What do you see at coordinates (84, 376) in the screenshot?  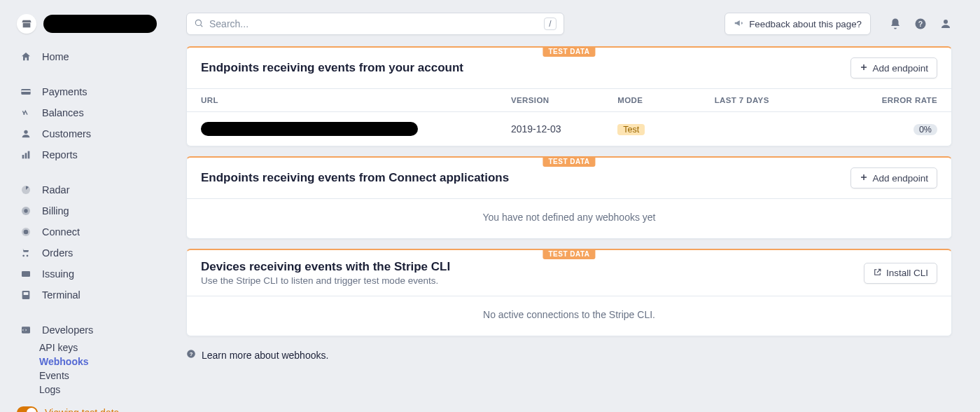 I see `sidebar-sub-events: Events` at bounding box center [84, 376].